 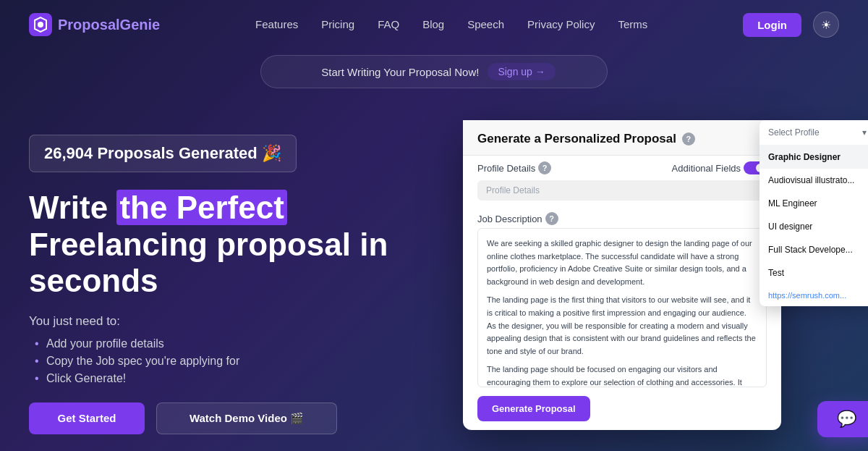 I want to click on theme-toggle-button: ☀, so click(x=826, y=25).